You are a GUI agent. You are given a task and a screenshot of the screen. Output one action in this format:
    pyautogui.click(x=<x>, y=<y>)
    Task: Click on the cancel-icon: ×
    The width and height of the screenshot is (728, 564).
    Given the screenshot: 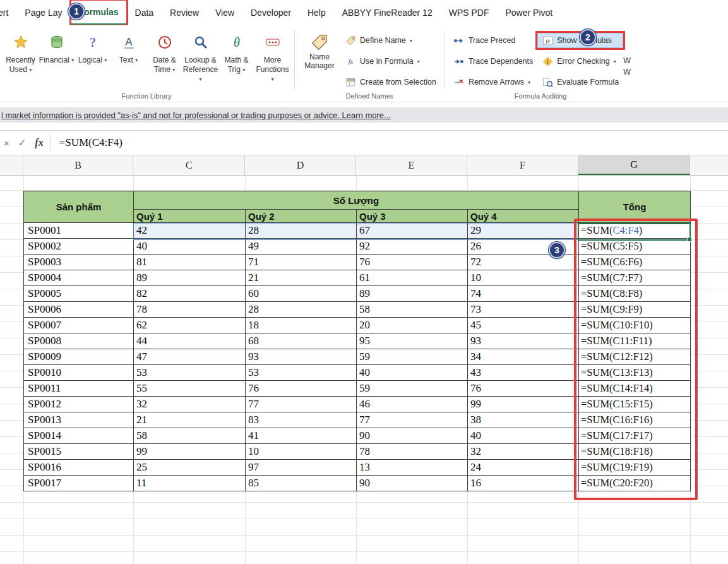 What is the action you would take?
    pyautogui.click(x=6, y=143)
    